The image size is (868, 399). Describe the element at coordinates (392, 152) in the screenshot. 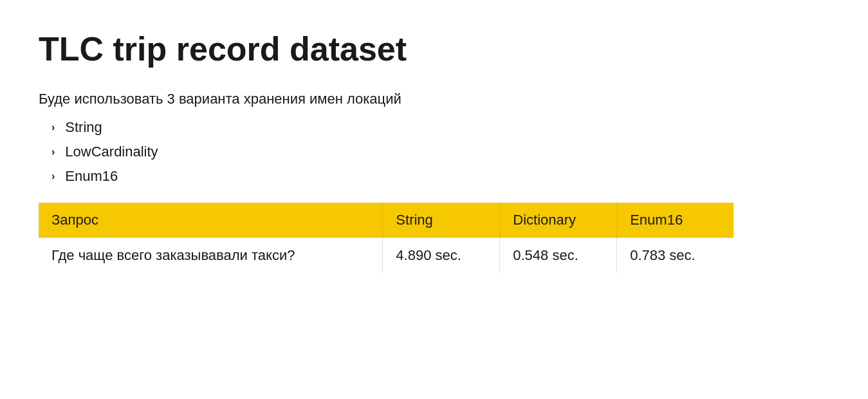

I see `list-item: › LowCardinality` at that location.